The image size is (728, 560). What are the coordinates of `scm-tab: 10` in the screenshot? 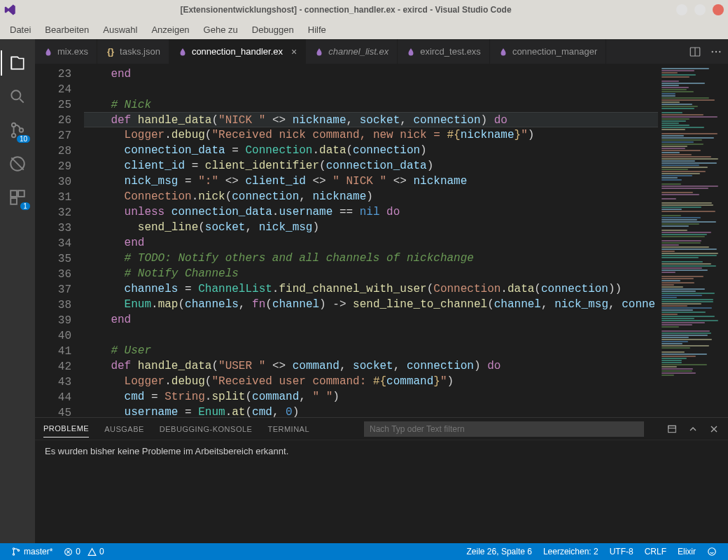 It's located at (18, 130).